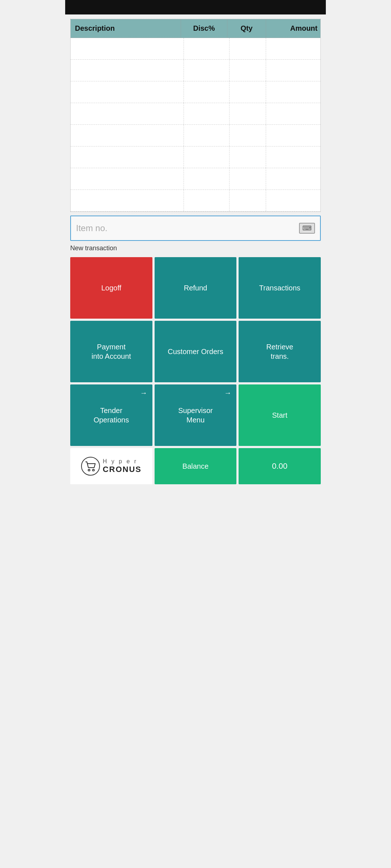 The width and height of the screenshot is (391, 868). Describe the element at coordinates (196, 415) in the screenshot. I see `supervisor-menu-button: → SupervisorMenu` at that location.